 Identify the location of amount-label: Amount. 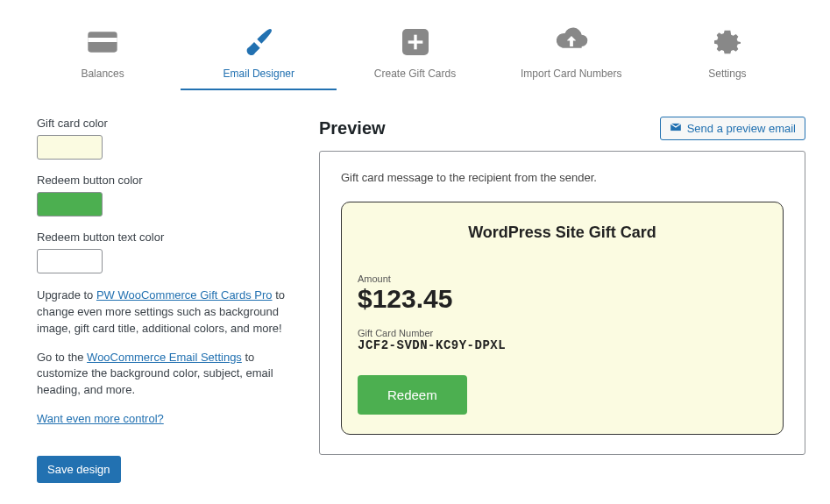
(563, 279).